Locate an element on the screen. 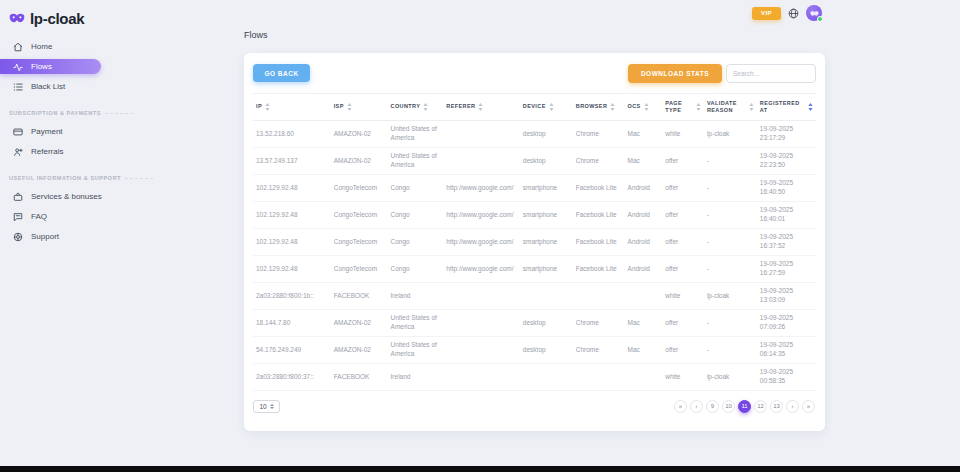  page-12-button: 12 is located at coordinates (760, 406).